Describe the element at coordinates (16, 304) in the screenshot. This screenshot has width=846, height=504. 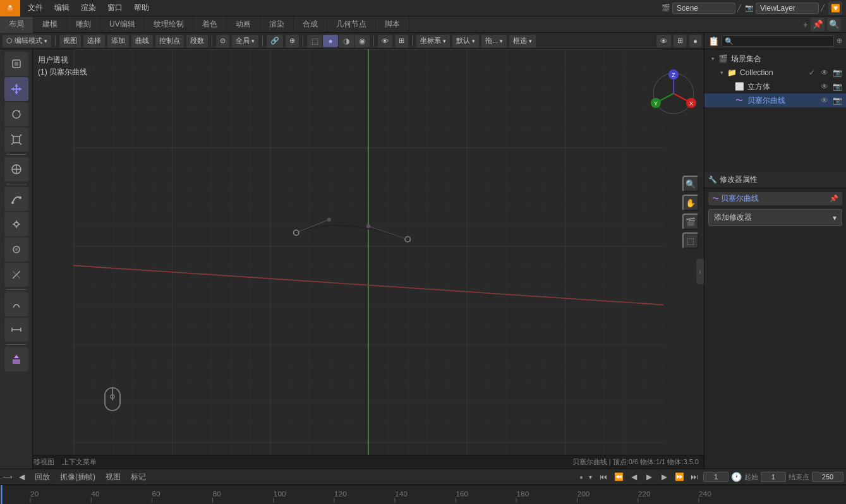
I see `toolbar-annotate` at that location.